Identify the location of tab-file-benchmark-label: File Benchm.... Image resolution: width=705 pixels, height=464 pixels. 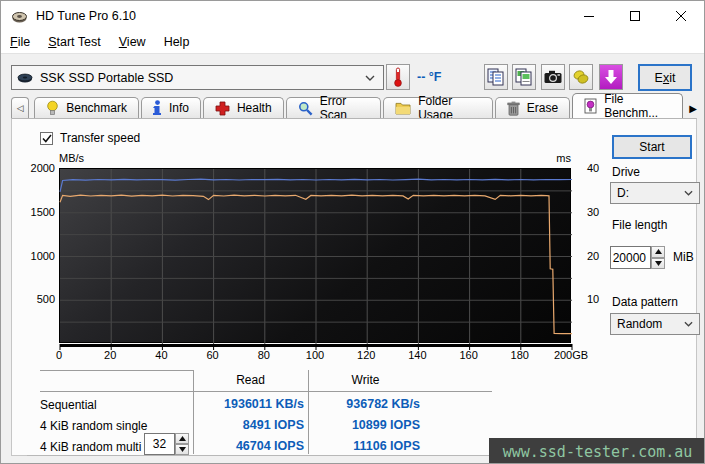
(638, 106).